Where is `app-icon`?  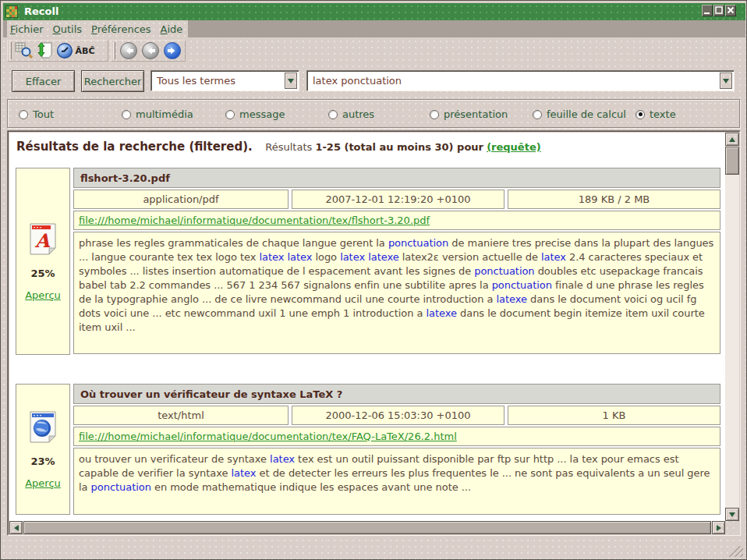 app-icon is located at coordinates (12, 12).